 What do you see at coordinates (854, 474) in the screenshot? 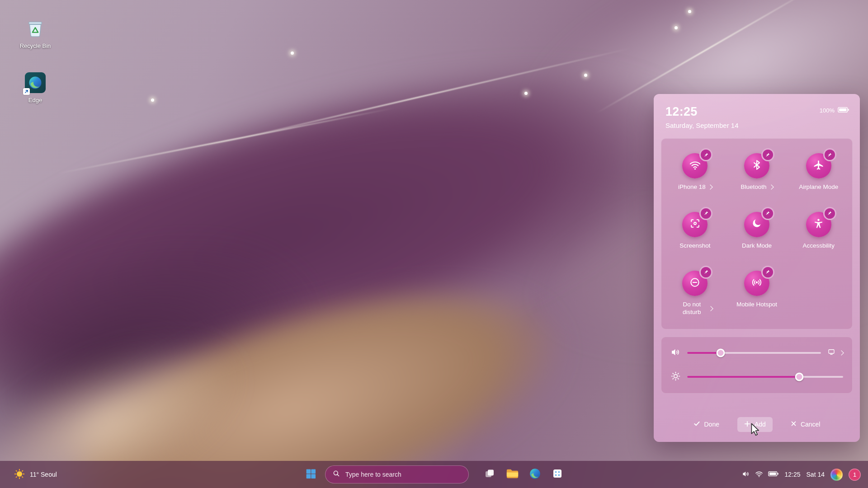
I see `notification-badge: 1` at bounding box center [854, 474].